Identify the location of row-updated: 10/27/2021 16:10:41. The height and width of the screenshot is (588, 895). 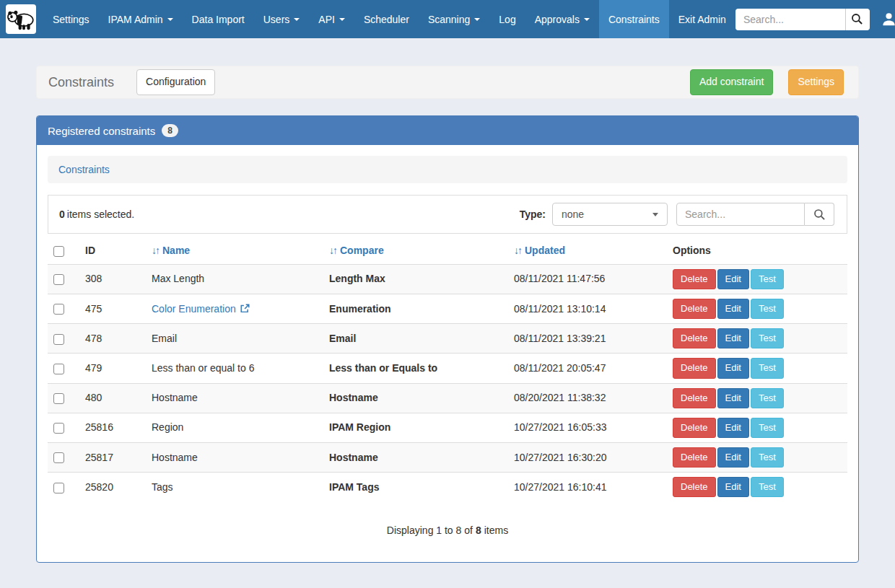
(588, 488).